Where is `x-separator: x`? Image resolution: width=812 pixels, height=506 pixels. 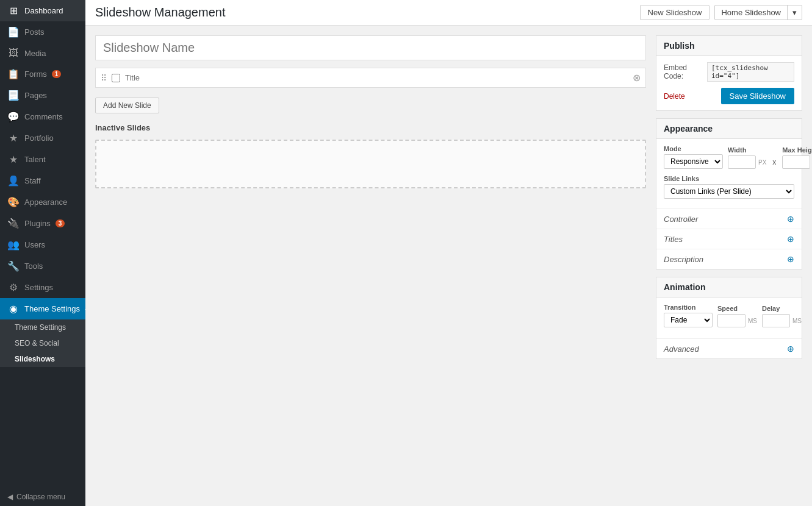
x-separator: x is located at coordinates (774, 163).